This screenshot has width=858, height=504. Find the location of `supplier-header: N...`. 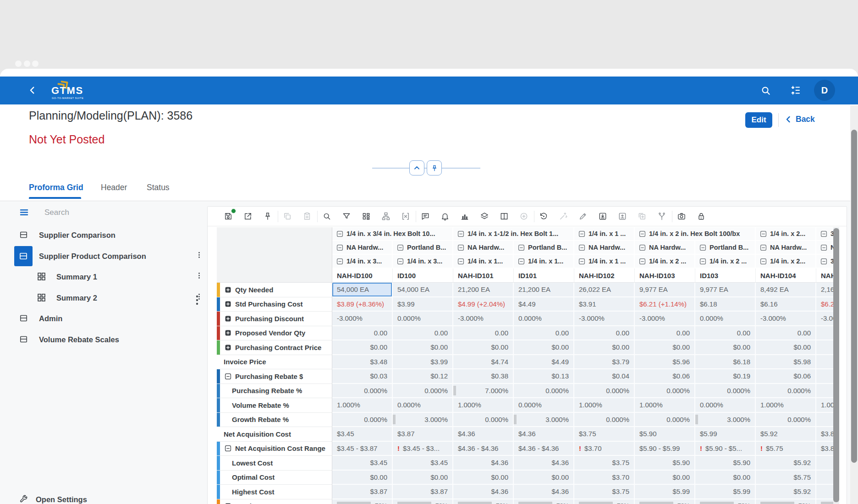

supplier-header: N... is located at coordinates (825, 248).